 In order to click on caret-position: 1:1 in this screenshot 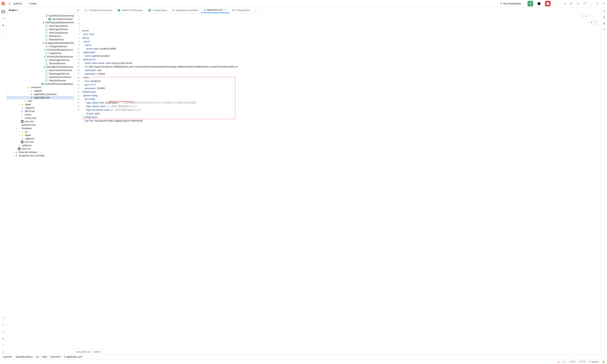, I will do `click(565, 362)`.